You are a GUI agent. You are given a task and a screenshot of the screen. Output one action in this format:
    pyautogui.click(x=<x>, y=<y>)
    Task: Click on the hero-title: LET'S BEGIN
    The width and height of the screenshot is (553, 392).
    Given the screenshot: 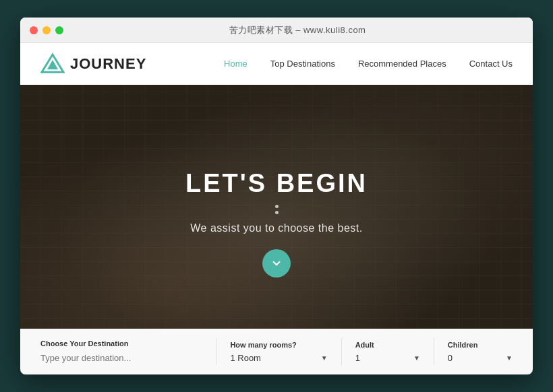 What is the action you would take?
    pyautogui.click(x=276, y=183)
    